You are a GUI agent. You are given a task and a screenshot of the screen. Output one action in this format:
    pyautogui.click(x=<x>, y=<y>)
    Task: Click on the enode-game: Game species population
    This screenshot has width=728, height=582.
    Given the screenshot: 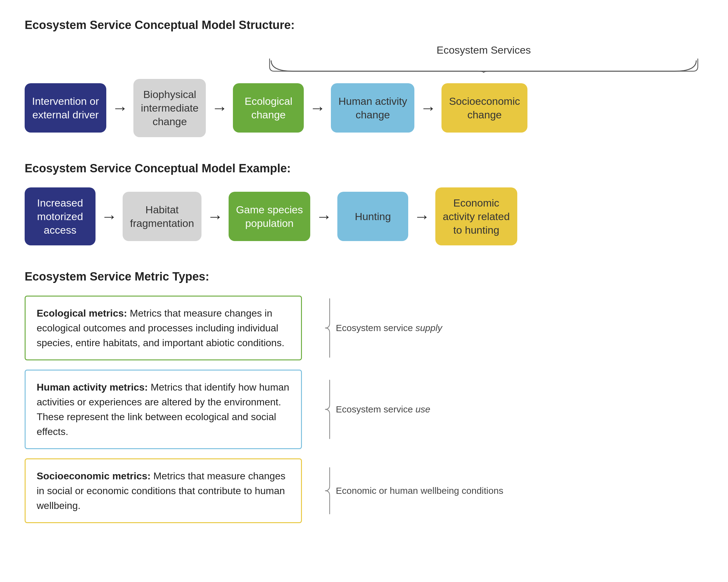 What is the action you would take?
    pyautogui.click(x=269, y=217)
    